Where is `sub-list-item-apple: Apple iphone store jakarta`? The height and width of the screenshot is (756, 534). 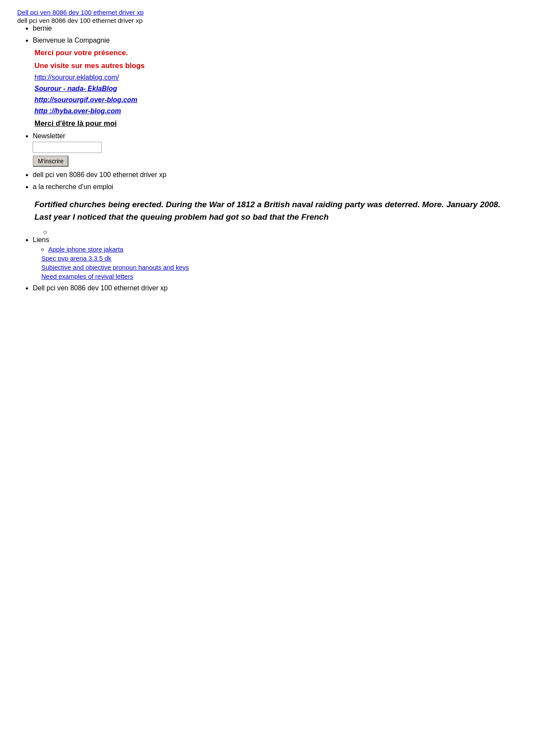 sub-list-item-apple: Apple iphone store jakarta is located at coordinates (283, 249).